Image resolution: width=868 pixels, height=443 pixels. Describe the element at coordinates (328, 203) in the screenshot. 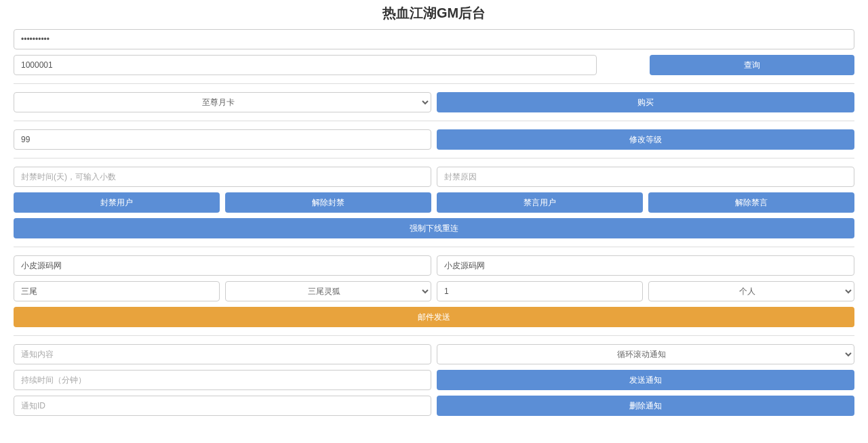

I see `unban-button: 解除封禁` at that location.